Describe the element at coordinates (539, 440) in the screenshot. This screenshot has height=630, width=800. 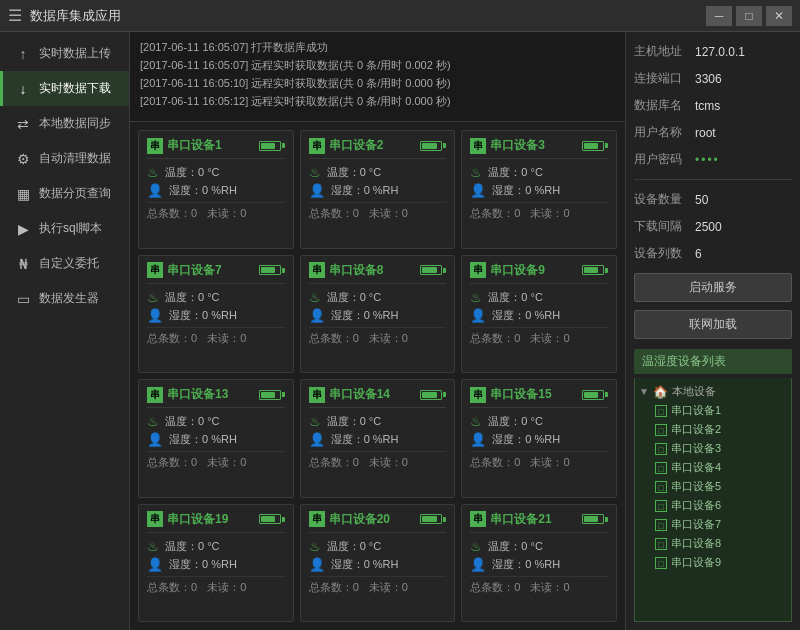
I see `humidity-row-15: 👤 湿度：0 %RH` at that location.